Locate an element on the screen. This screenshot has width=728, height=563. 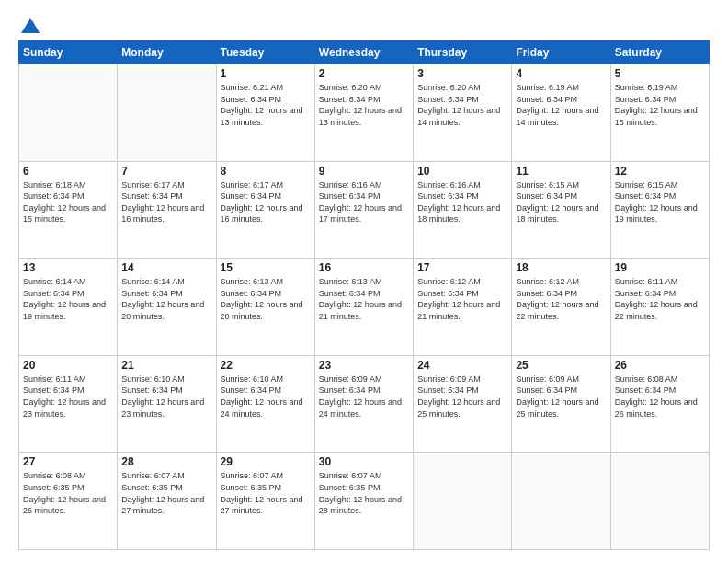
weekday-header-sunday: Sunday is located at coordinates (68, 53).